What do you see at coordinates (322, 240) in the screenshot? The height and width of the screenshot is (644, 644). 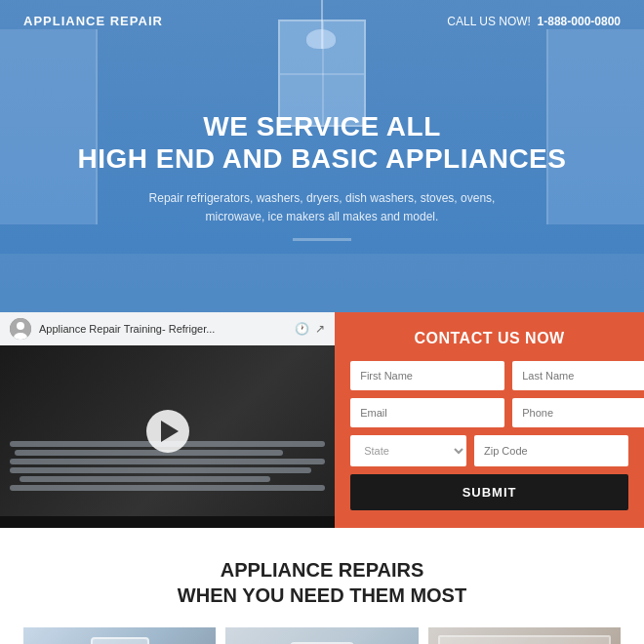 I see `hero-divider` at bounding box center [322, 240].